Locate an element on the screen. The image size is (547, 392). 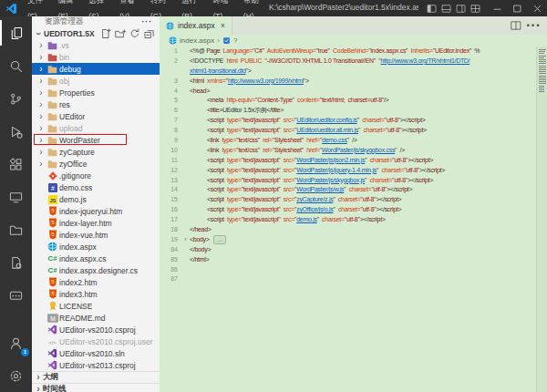
customize-layout-icon is located at coordinates (476, 9).